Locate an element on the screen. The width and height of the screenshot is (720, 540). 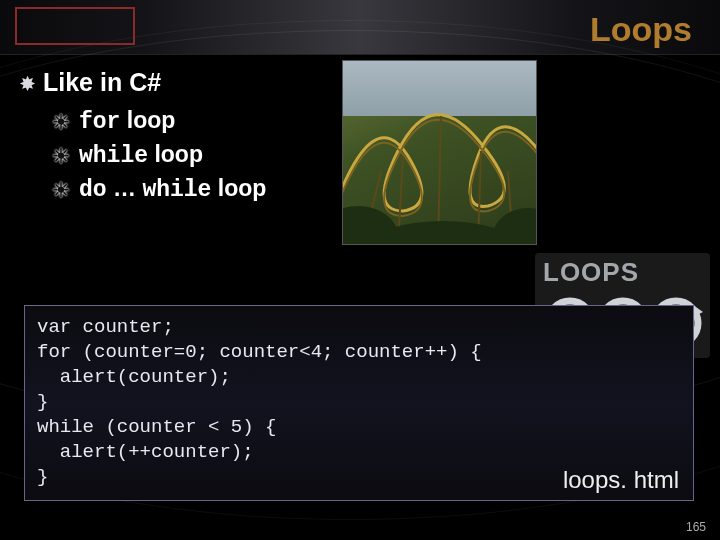
bullet-code: for is located at coordinates (100, 122).